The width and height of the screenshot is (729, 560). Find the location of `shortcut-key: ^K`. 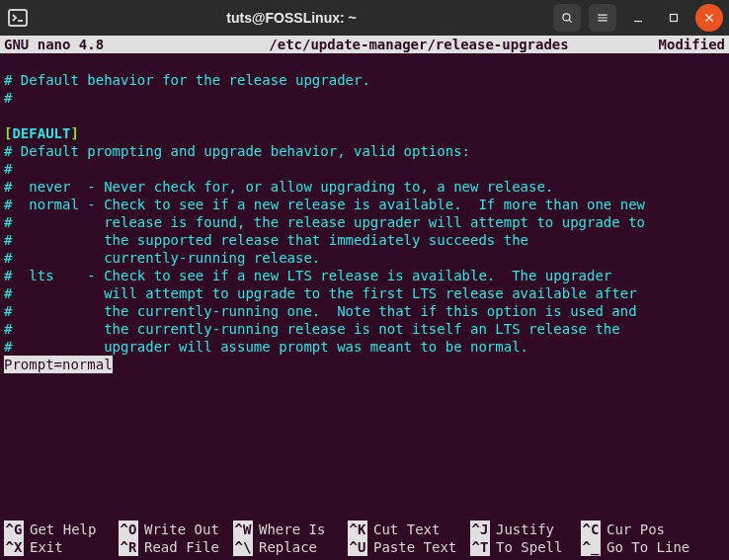

shortcut-key: ^K is located at coordinates (358, 529).